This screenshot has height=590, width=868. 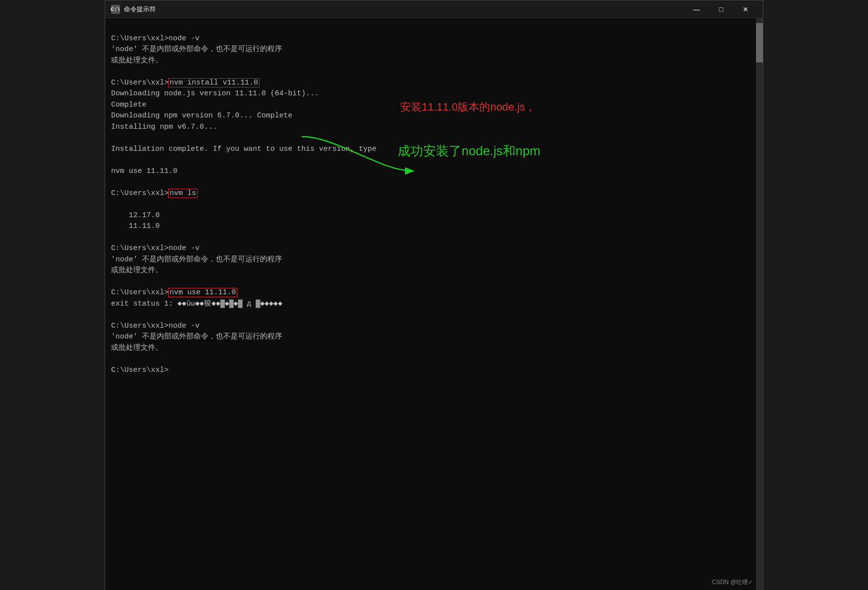 What do you see at coordinates (721, 9) in the screenshot?
I see `maximize-button: □` at bounding box center [721, 9].